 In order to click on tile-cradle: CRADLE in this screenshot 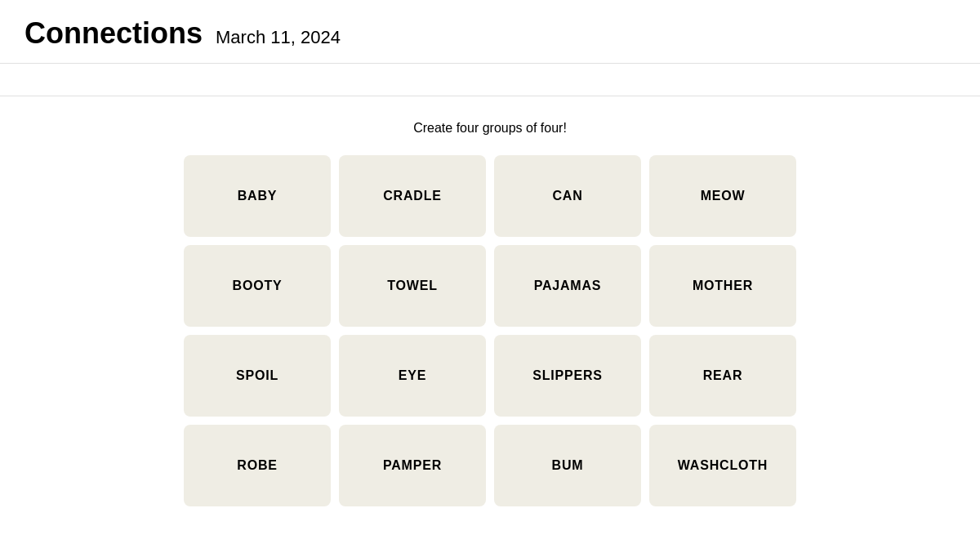, I will do `click(412, 196)`.